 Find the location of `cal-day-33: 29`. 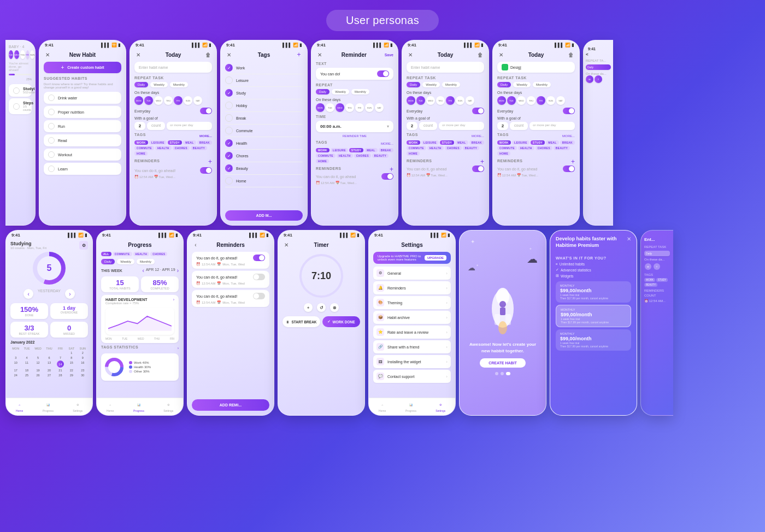

cal-day-33: 29 is located at coordinates (71, 375).